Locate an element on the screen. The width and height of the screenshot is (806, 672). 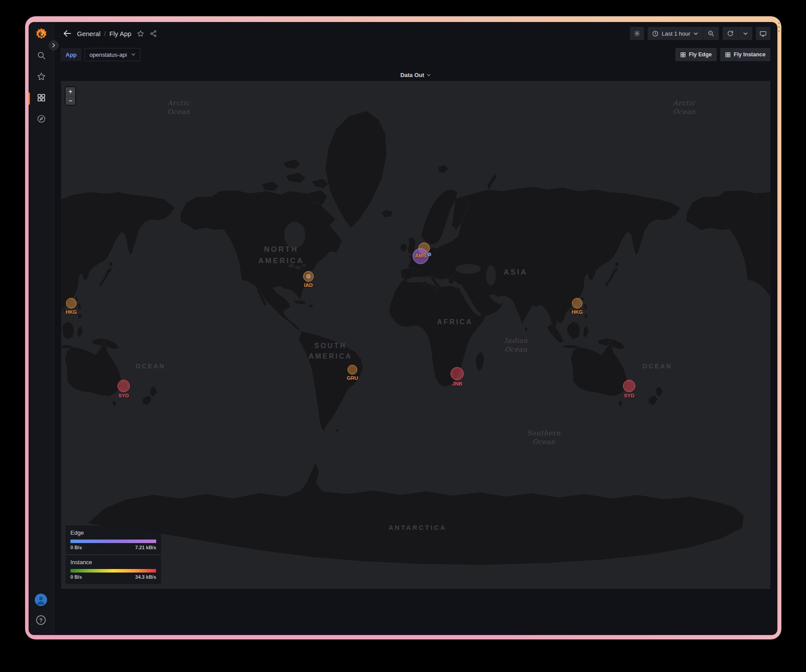
search-icon is located at coordinates (41, 56).